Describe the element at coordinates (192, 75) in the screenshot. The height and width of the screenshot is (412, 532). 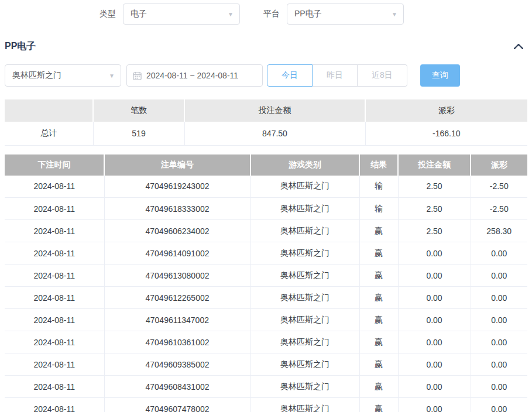
I see `date-range-value: 2024-08-11 ~ 2024-08-11` at that location.